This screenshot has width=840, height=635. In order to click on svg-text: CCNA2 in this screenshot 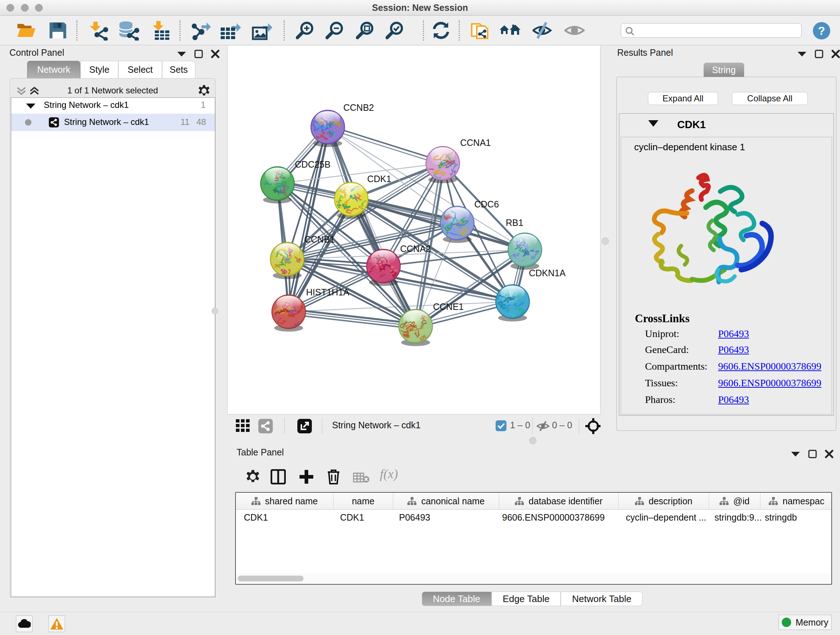, I will do `click(415, 249)`.